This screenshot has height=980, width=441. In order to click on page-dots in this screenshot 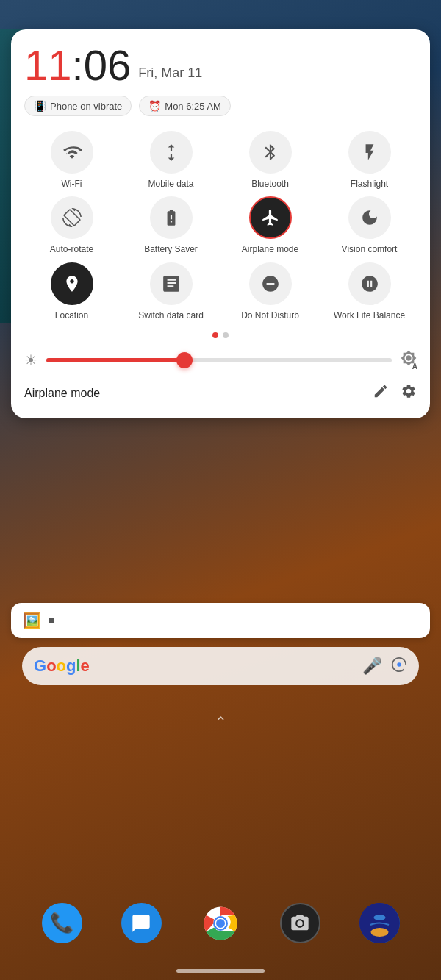, I will do `click(220, 335)`.